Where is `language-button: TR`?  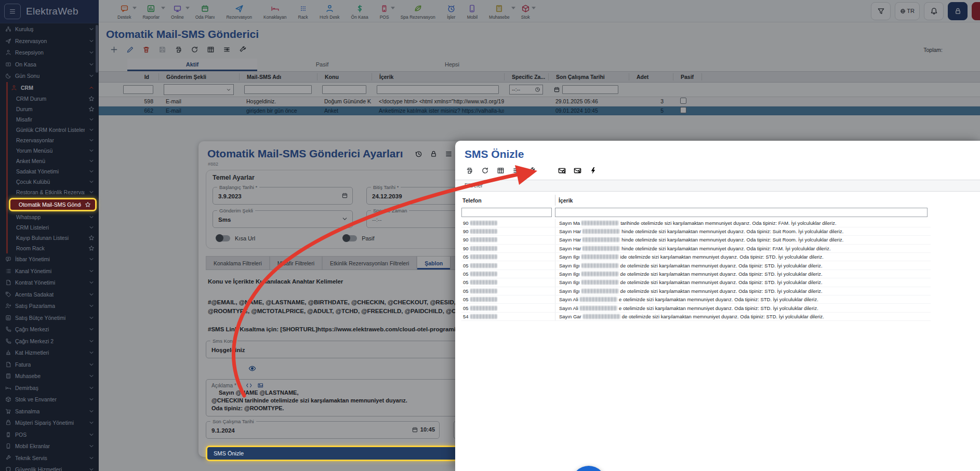
language-button: TR is located at coordinates (907, 11).